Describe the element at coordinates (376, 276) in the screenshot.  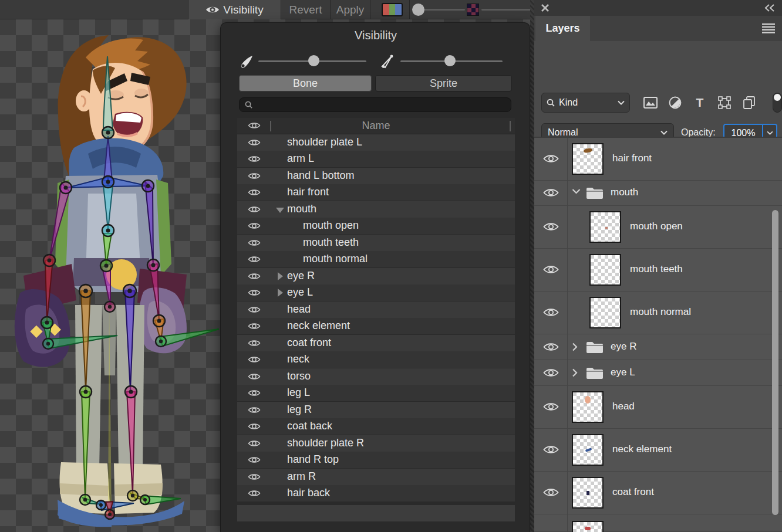
I see `bone-row: eye R` at that location.